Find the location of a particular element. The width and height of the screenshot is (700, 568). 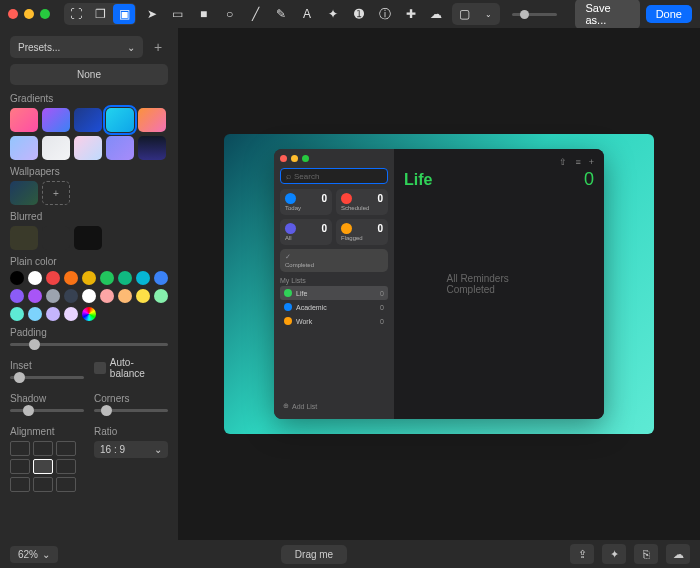

copy-icon: ⎘ is located at coordinates (646, 554).